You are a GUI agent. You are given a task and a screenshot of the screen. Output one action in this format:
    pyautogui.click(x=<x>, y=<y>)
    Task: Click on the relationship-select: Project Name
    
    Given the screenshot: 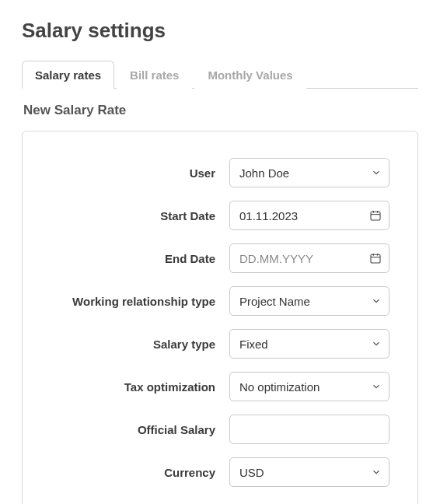 What is the action you would take?
    pyautogui.click(x=309, y=301)
    